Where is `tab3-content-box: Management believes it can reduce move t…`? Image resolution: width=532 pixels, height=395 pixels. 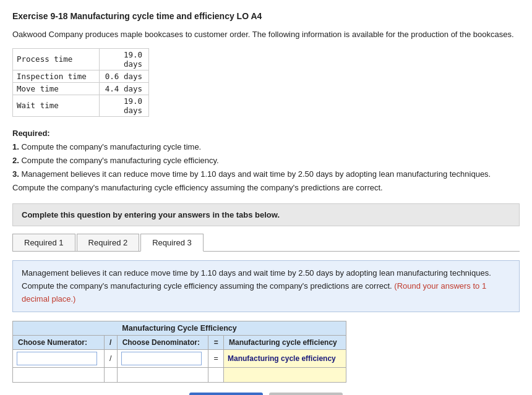 tab3-content-box: Management believes it can reduce move t… is located at coordinates (266, 286).